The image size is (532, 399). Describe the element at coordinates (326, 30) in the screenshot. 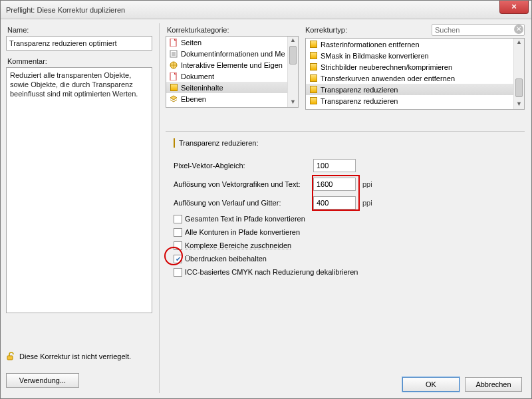

I see `type-label: Korrekturtyp:` at that location.